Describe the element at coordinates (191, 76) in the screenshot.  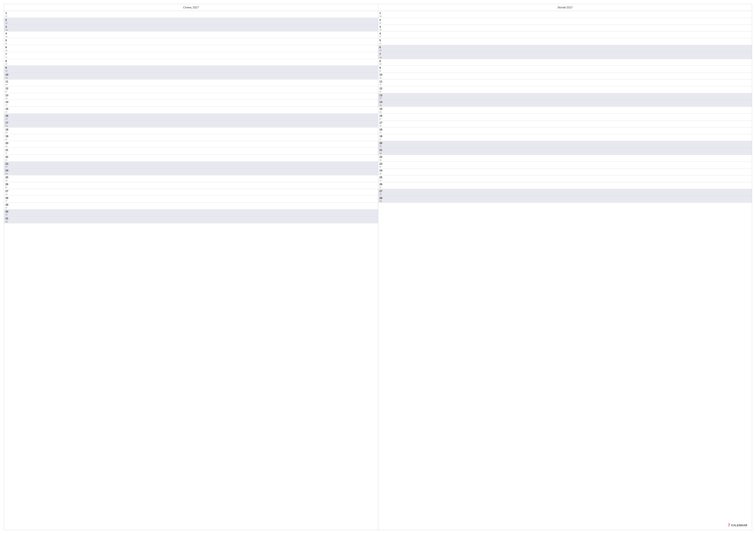
I see `day-row: 10нд` at that location.